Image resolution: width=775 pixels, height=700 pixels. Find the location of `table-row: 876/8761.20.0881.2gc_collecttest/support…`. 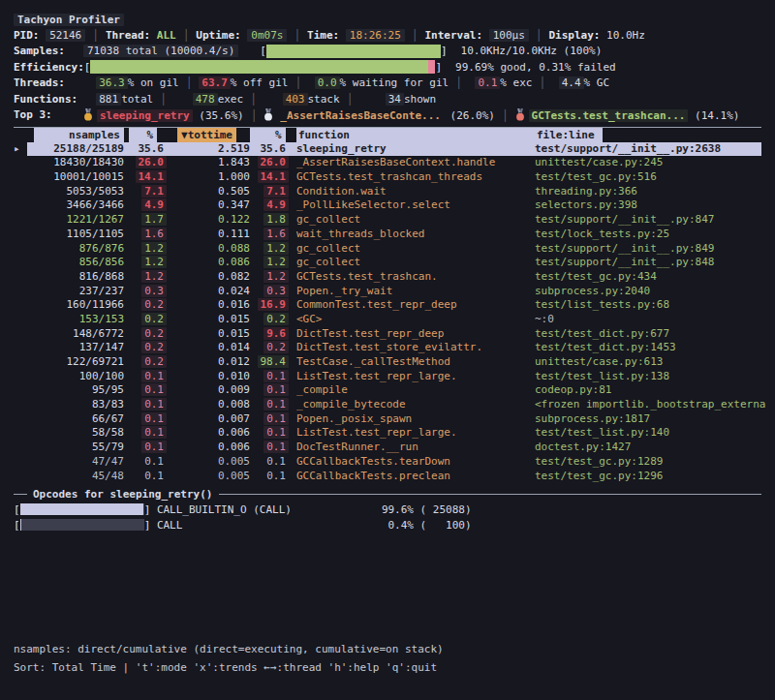

table-row: 876/8761.20.0881.2gc_collecttest/support… is located at coordinates (394, 250).